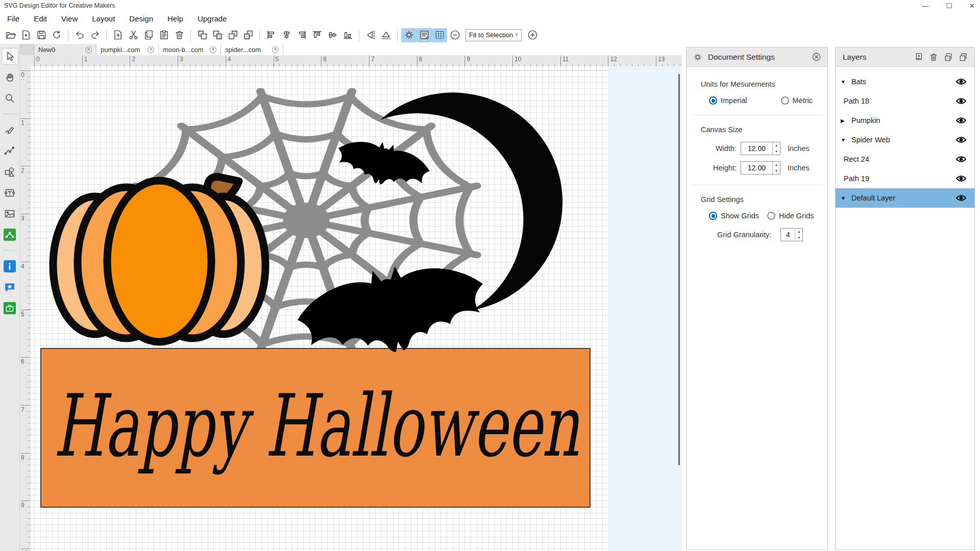 The image size is (980, 551). What do you see at coordinates (919, 57) in the screenshot?
I see `add-layer-icon` at bounding box center [919, 57].